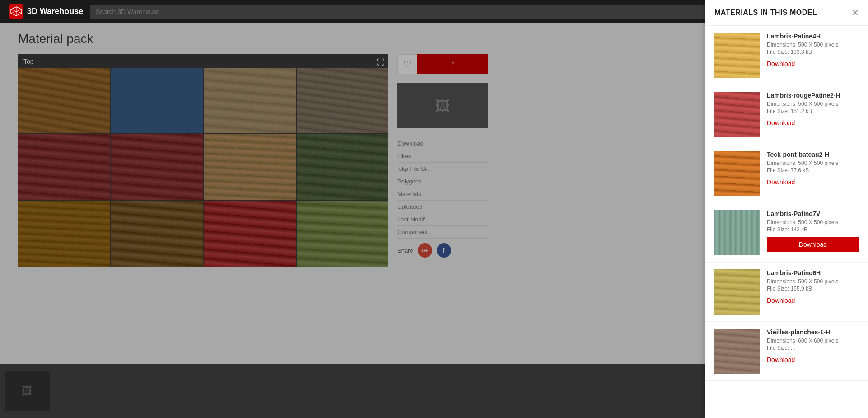 The width and height of the screenshot is (868, 418). What do you see at coordinates (813, 289) in the screenshot?
I see `material-filesize: File Size: 155.9 kB` at bounding box center [813, 289].